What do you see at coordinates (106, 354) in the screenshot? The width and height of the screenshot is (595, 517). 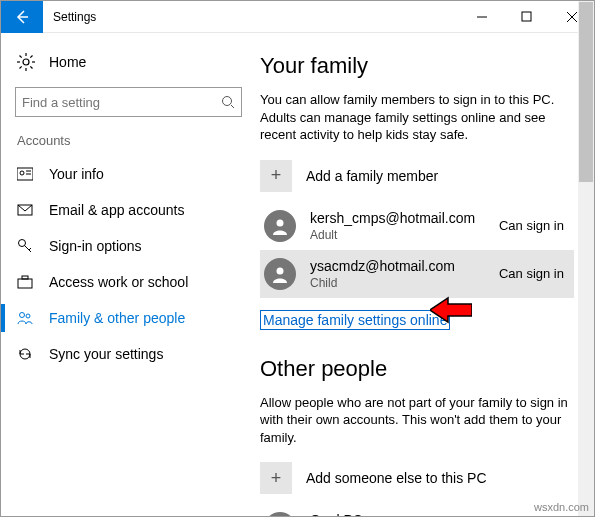 I see `sidebar-item-label: Sync your settings` at bounding box center [106, 354].